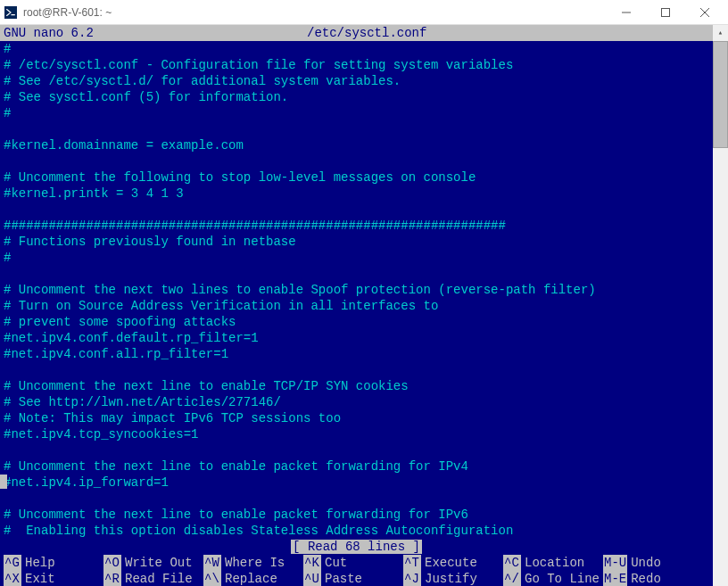 This screenshot has width=728, height=586. What do you see at coordinates (112, 563) in the screenshot?
I see `shortcut-key: ^O` at bounding box center [112, 563].